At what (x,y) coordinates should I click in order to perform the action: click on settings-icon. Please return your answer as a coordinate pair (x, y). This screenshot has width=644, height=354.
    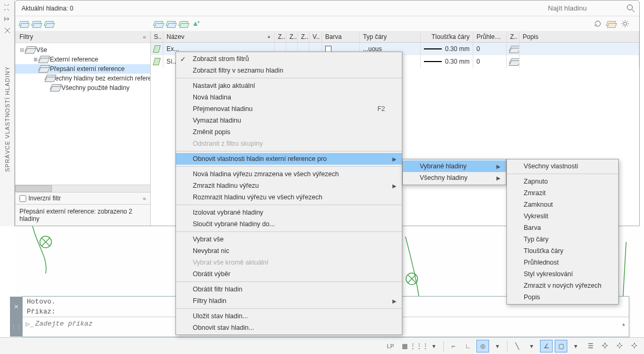
    Looking at the image, I should click on (625, 24).